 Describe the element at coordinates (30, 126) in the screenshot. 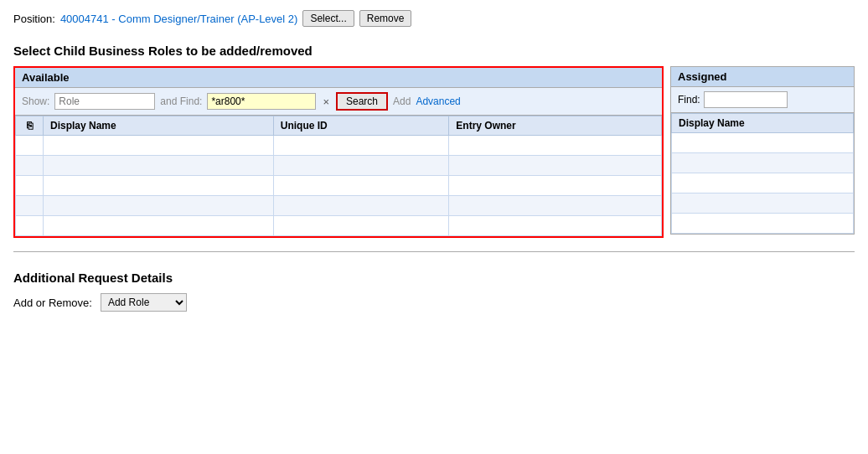

I see `col-copy-header: ⎘` at that location.